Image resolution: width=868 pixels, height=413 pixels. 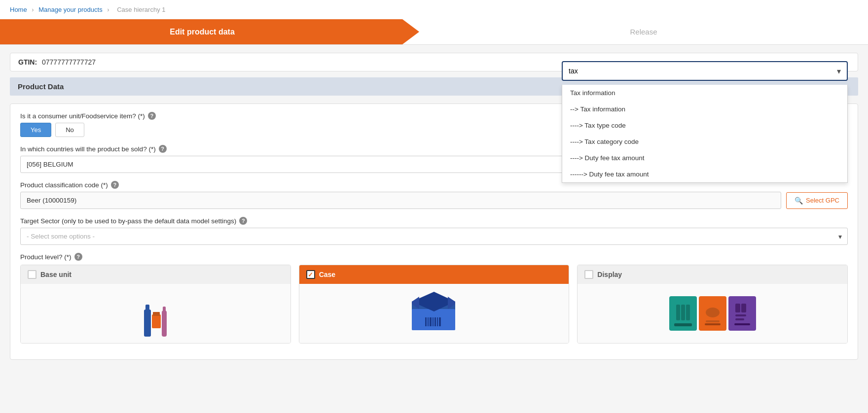 What do you see at coordinates (32, 275) in the screenshot?
I see `base-unit-checkbox` at bounding box center [32, 275].